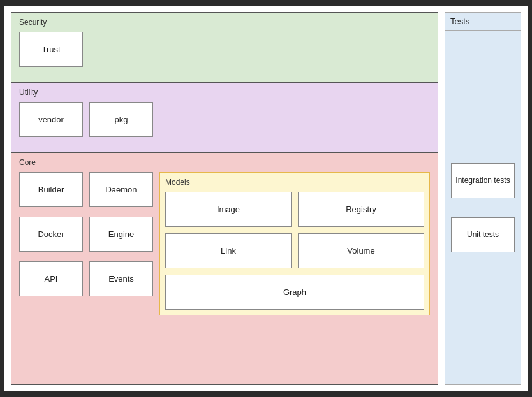 This screenshot has height=397, width=532. Describe the element at coordinates (86, 243) in the screenshot. I see `core-left-grid: Builder Daemon Docker Engine API` at that location.